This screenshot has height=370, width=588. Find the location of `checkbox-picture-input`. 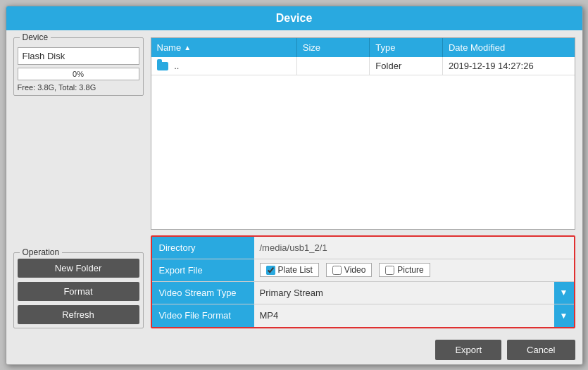

checkbox-picture-input is located at coordinates (390, 271).